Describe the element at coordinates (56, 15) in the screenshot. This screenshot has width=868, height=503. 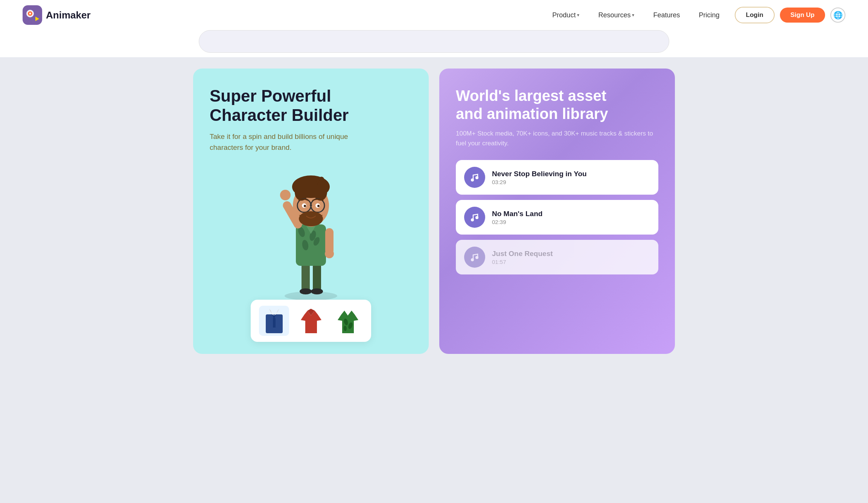
I see `logo-area: Animaker` at that location.